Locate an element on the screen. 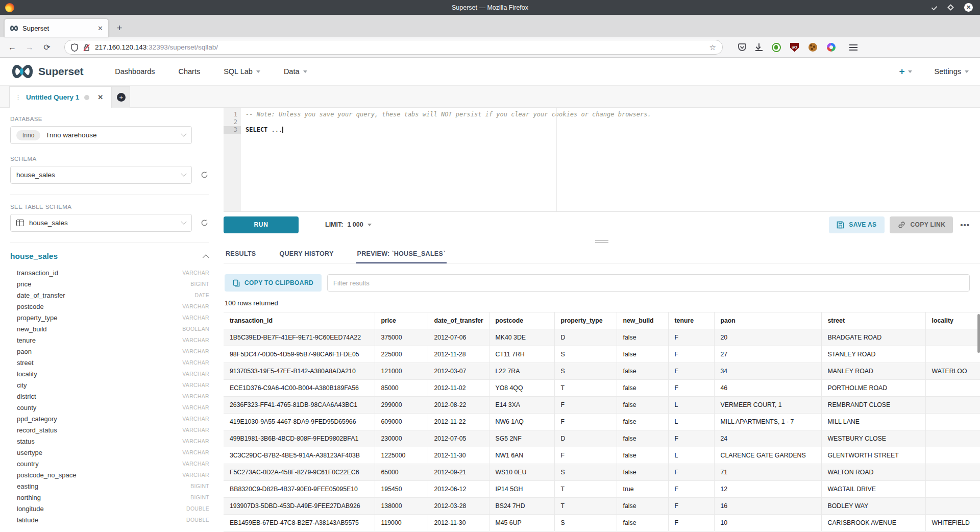 The image size is (980, 532). add-query-tab-button: + is located at coordinates (121, 97).